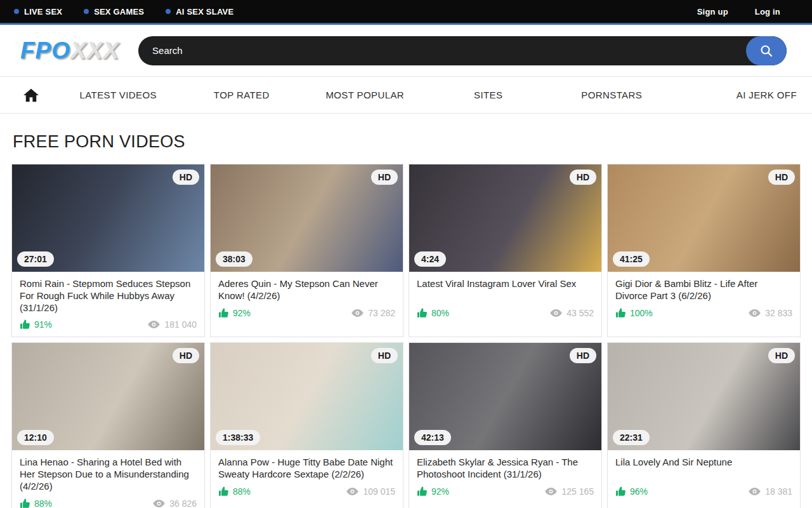 Image resolution: width=812 pixels, height=508 pixels. I want to click on video-thumbnail: HD 27:01, so click(108, 218).